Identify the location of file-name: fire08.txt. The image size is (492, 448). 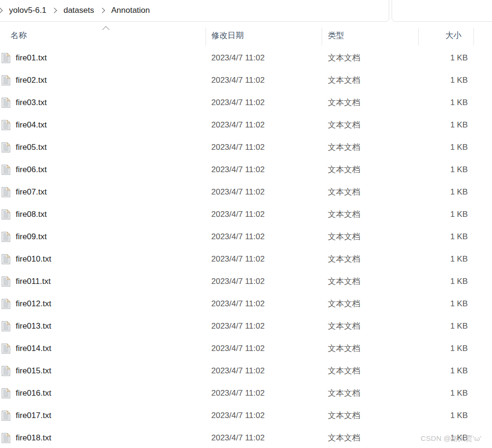
(31, 214).